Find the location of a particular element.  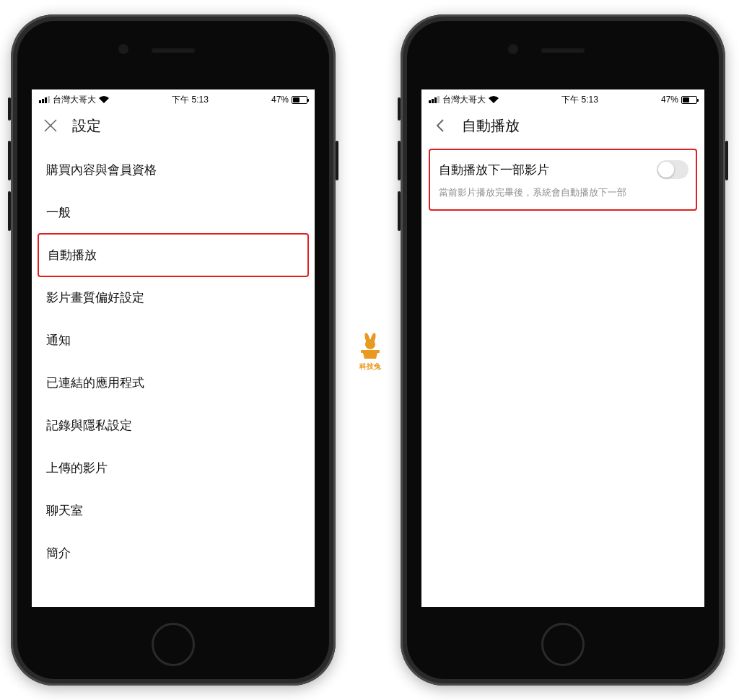

menu-item-about: 簡介 is located at coordinates (173, 553).